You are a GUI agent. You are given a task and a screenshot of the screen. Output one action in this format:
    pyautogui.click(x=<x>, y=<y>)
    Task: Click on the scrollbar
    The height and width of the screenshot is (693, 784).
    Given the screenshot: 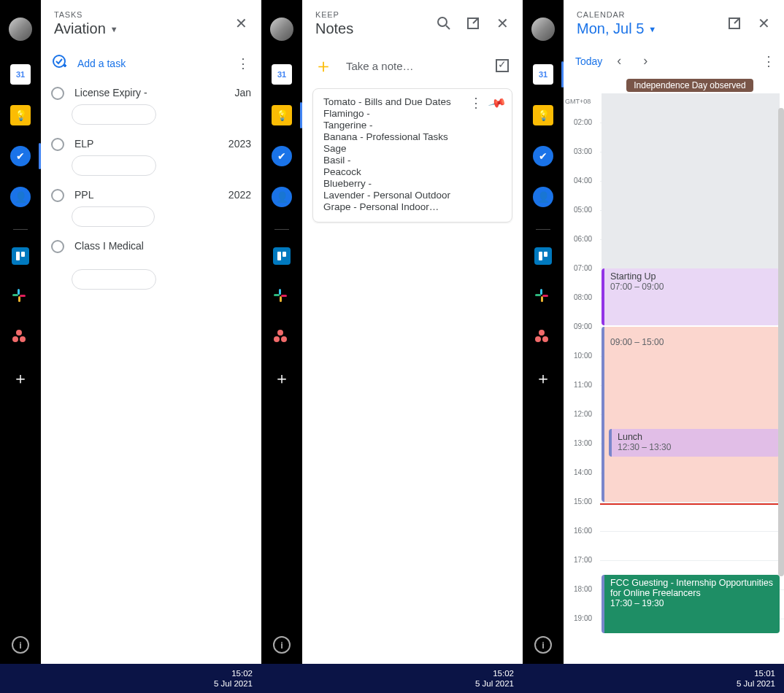 What is the action you would take?
    pyautogui.click(x=781, y=342)
    